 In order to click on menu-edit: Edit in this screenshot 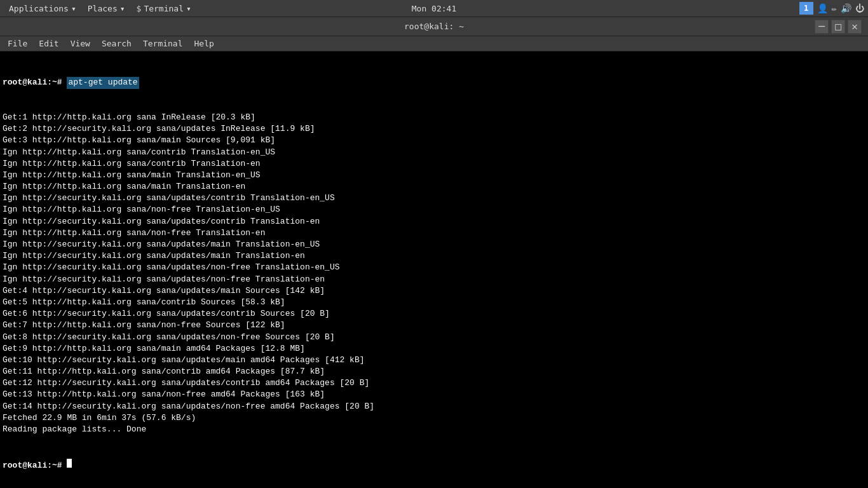, I will do `click(48, 43)`.